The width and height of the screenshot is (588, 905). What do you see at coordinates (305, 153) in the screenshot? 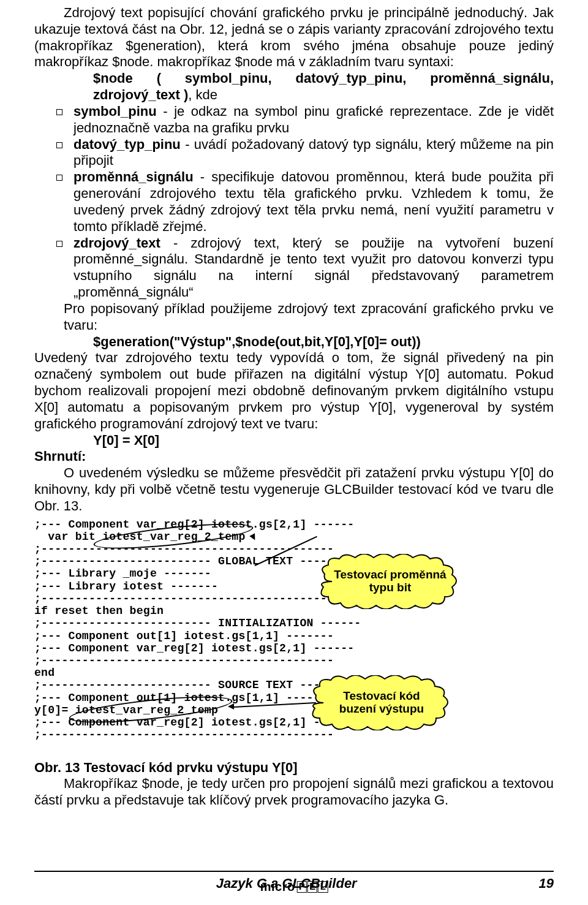
I see `list-item: datový_typ_pinu - uvádí požadovaný datov…` at bounding box center [305, 153].